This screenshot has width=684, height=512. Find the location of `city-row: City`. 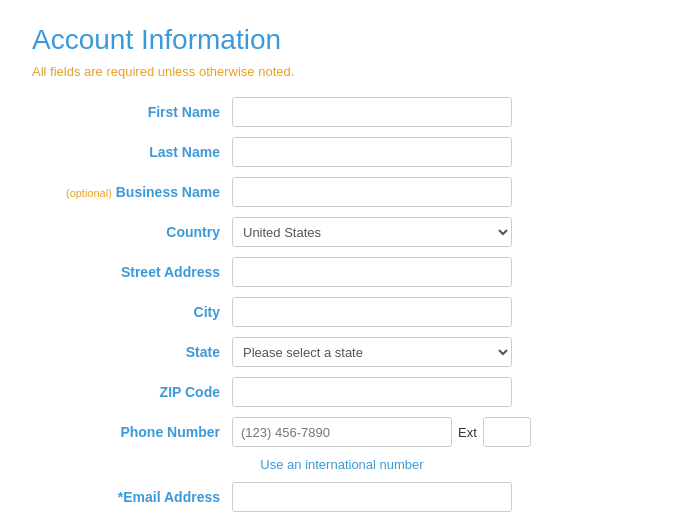

city-row: City is located at coordinates (342, 312).